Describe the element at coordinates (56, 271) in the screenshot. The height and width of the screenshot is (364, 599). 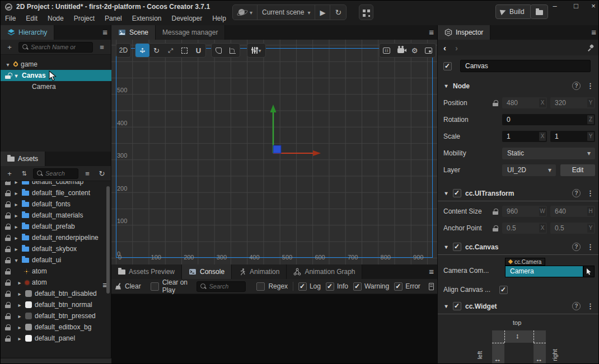
I see `asset-row: atom` at that location.